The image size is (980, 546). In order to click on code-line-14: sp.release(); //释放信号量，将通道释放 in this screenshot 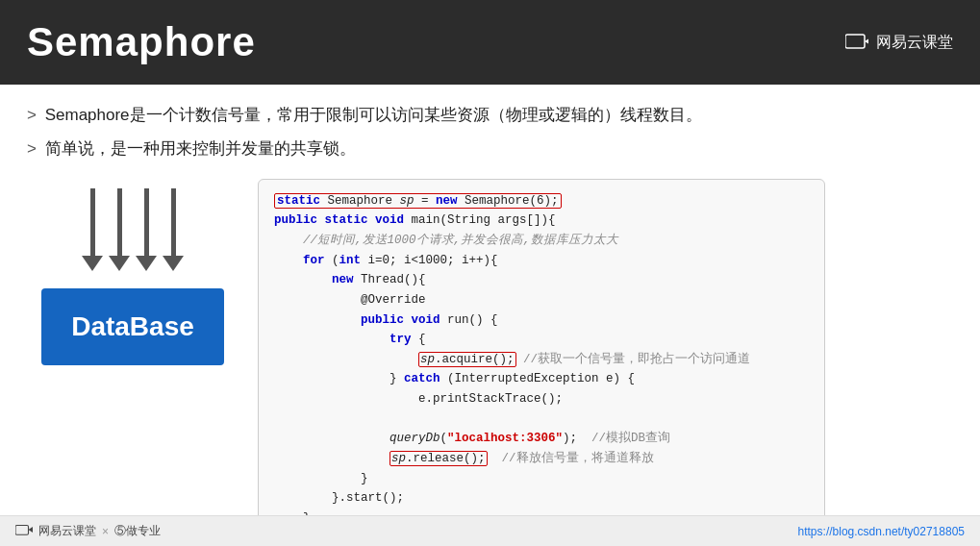, I will do `click(541, 459)`.